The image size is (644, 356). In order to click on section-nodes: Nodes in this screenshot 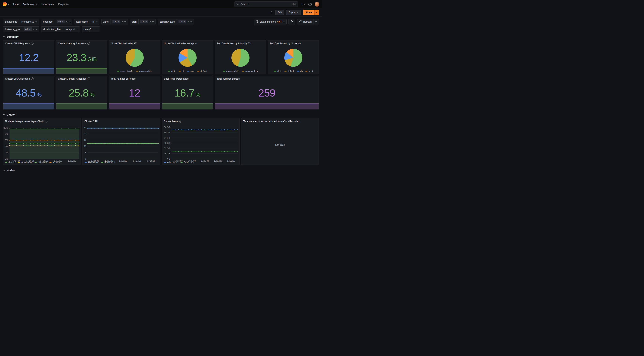, I will do `click(161, 170)`.